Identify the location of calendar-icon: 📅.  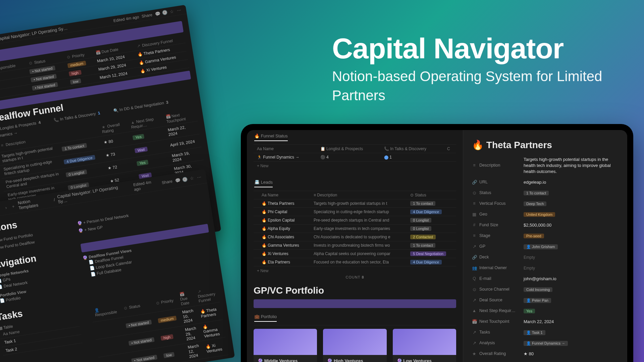
(98, 53).